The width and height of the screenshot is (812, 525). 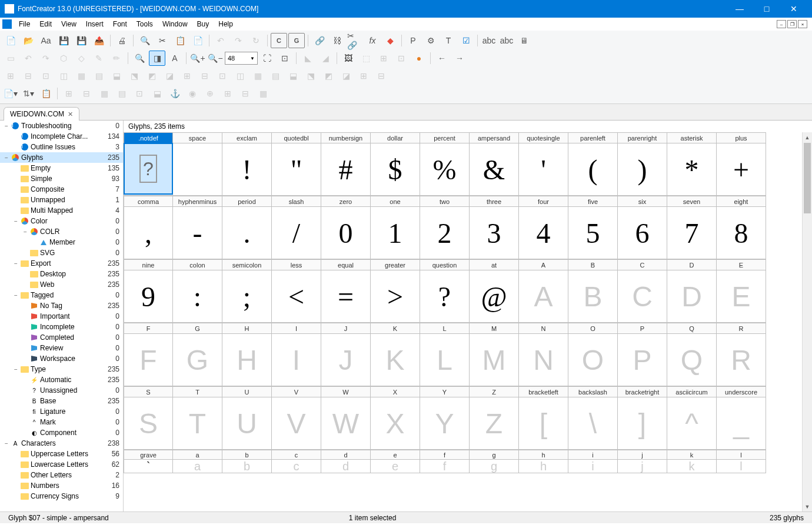 I want to click on glyph-cell-ampersand: ampersand&, so click(x=494, y=164).